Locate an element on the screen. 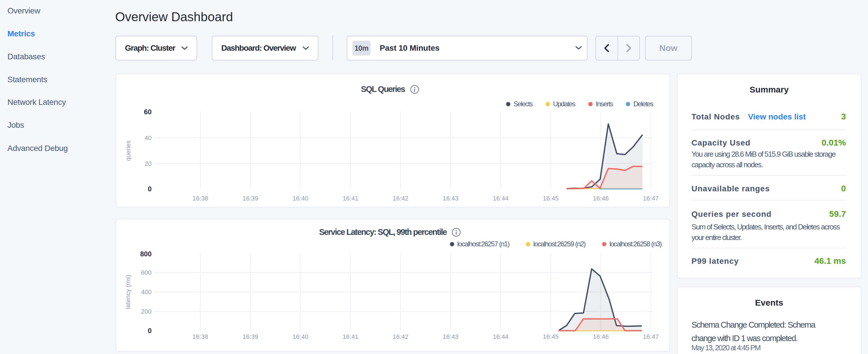 Image resolution: width=868 pixels, height=354 pixels. svg-text: 200 is located at coordinates (146, 311).